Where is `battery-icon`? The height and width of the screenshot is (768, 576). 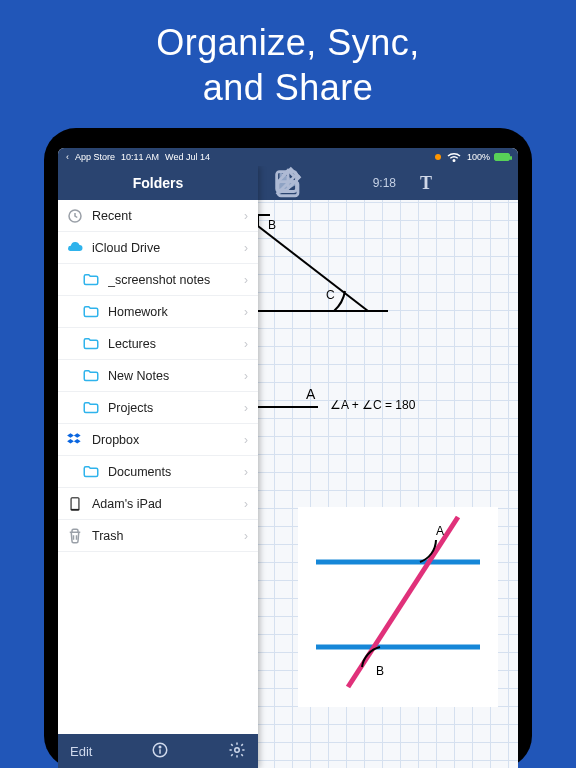
battery-icon is located at coordinates (502, 157).